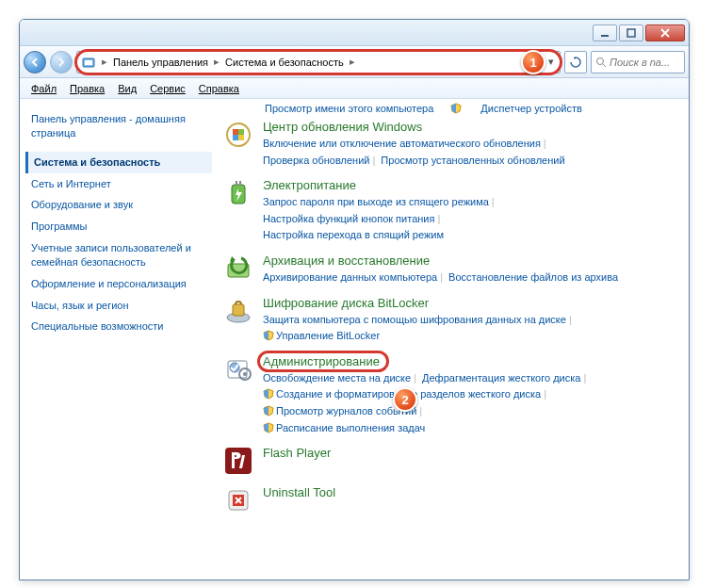  What do you see at coordinates (605, 33) in the screenshot?
I see `minimize-button` at bounding box center [605, 33].